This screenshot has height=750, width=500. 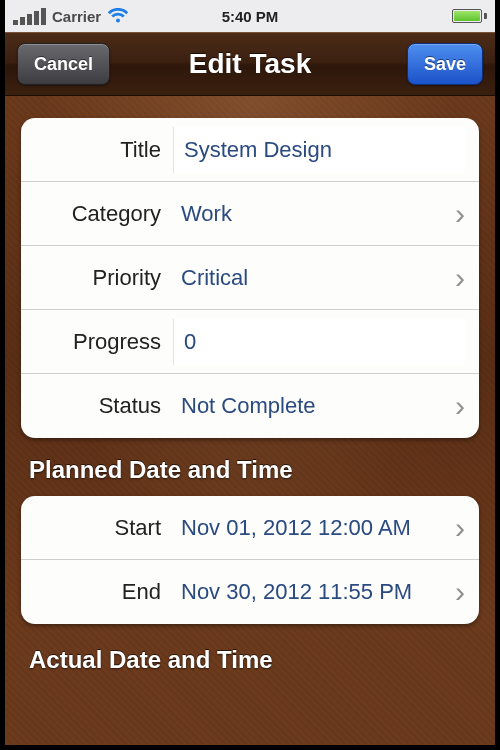 What do you see at coordinates (98, 214) in the screenshot?
I see `category-label: Category` at bounding box center [98, 214].